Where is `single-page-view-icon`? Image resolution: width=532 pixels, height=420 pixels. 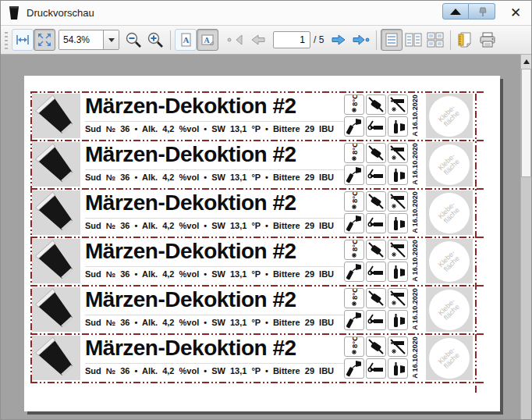 single-page-view-icon is located at coordinates (392, 40).